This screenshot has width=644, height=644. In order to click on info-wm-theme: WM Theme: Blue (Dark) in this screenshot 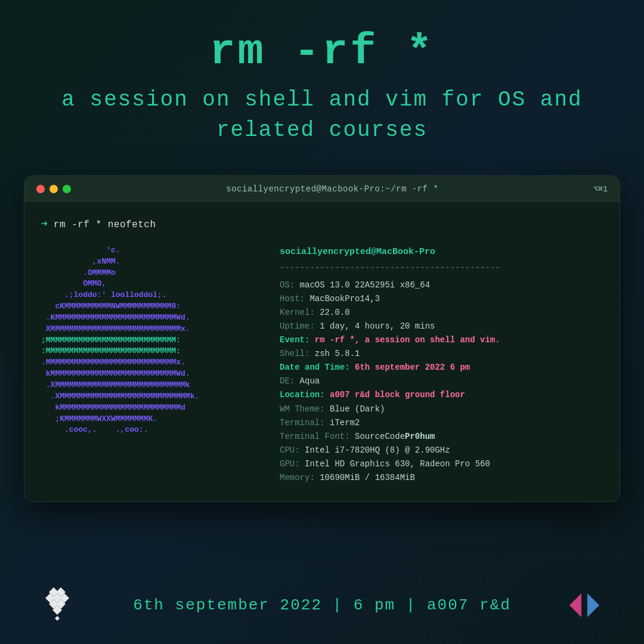, I will do `click(441, 409)`.